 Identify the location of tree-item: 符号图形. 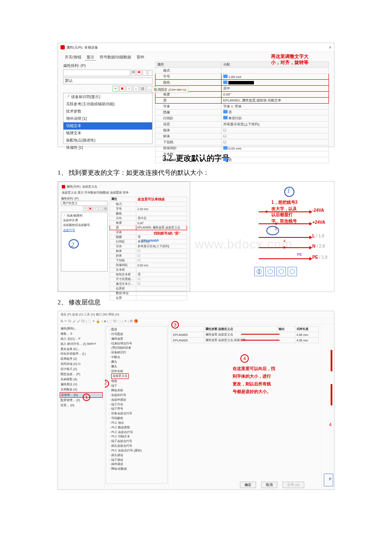
(138, 334).